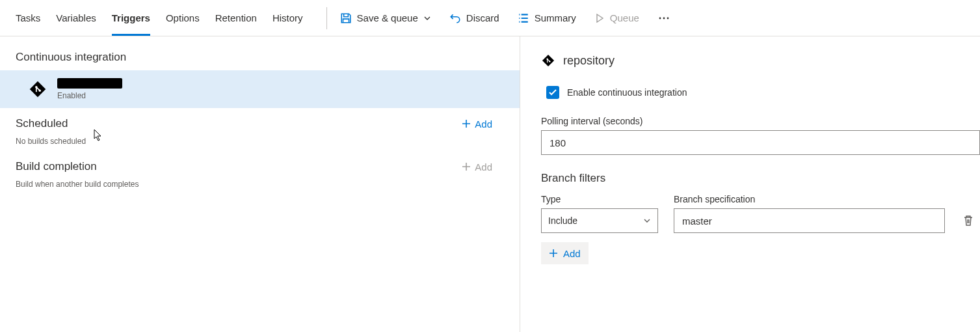 This screenshot has height=332, width=980. What do you see at coordinates (260, 144) in the screenshot?
I see `scheduled-empty: No builds scheduled` at bounding box center [260, 144].